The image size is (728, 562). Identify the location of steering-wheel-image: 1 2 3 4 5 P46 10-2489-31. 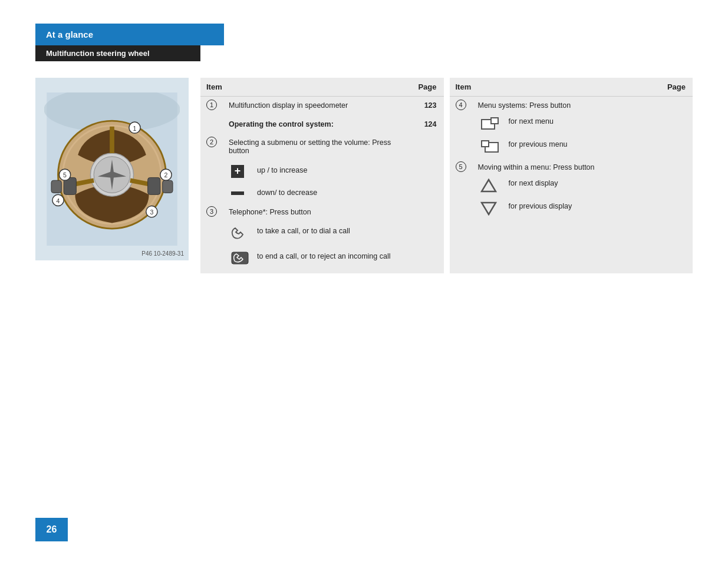
(112, 169).